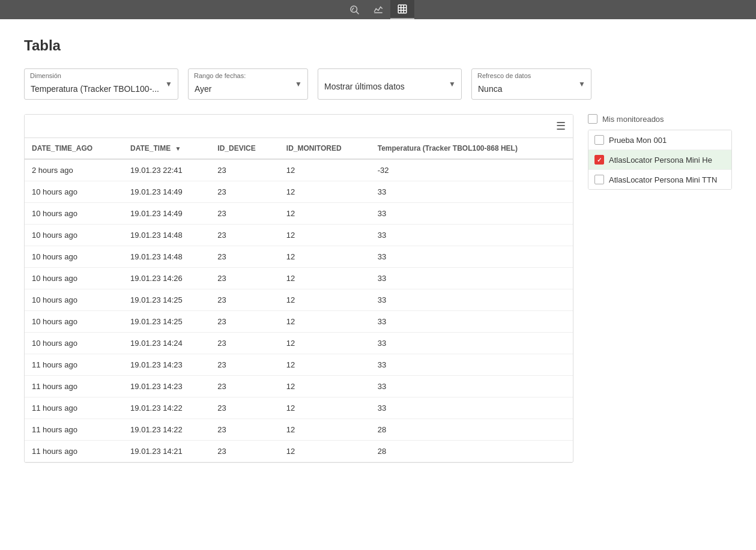 This screenshot has width=756, height=550. Describe the element at coordinates (101, 84) in the screenshot. I see `dimension-filter: Dimensión Temperatura (Tracker TBOL100-.…` at that location.